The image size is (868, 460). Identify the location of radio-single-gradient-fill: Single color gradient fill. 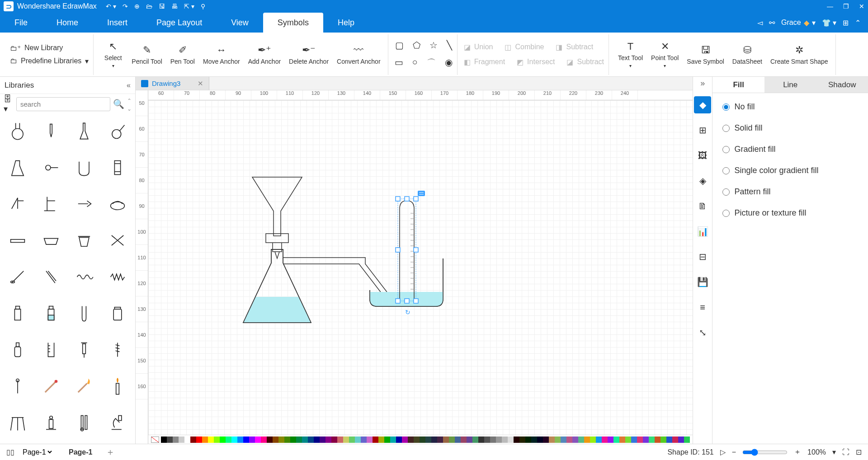
(790, 171).